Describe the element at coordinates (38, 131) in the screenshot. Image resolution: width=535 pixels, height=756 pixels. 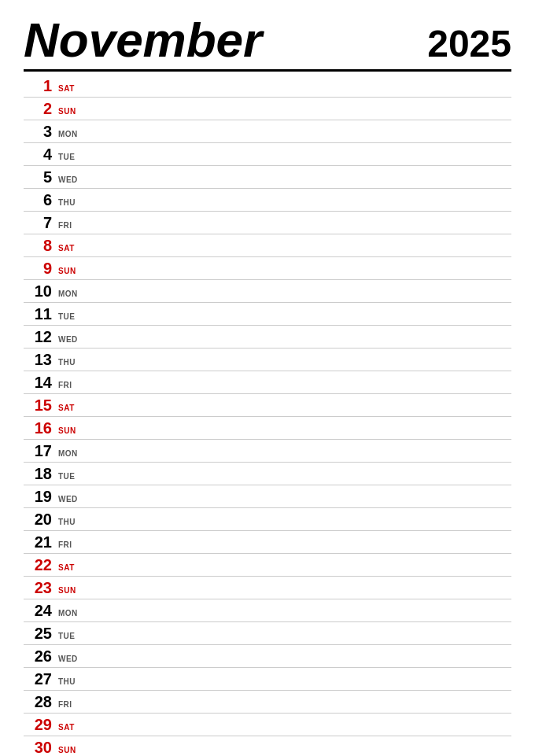
I see `day-number: 3` at that location.